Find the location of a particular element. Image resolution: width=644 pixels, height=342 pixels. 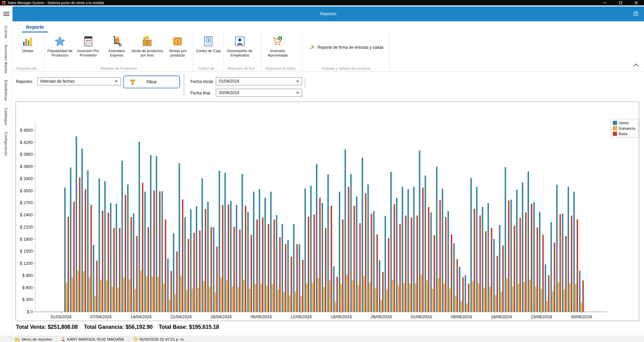

legend-item-venta: Venta is located at coordinates (625, 123).